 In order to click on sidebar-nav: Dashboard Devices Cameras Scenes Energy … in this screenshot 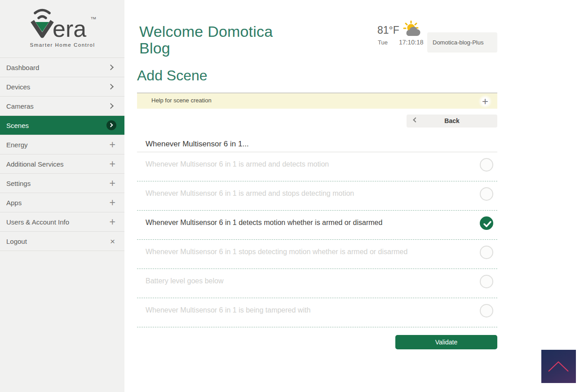, I will do `click(62, 154)`.